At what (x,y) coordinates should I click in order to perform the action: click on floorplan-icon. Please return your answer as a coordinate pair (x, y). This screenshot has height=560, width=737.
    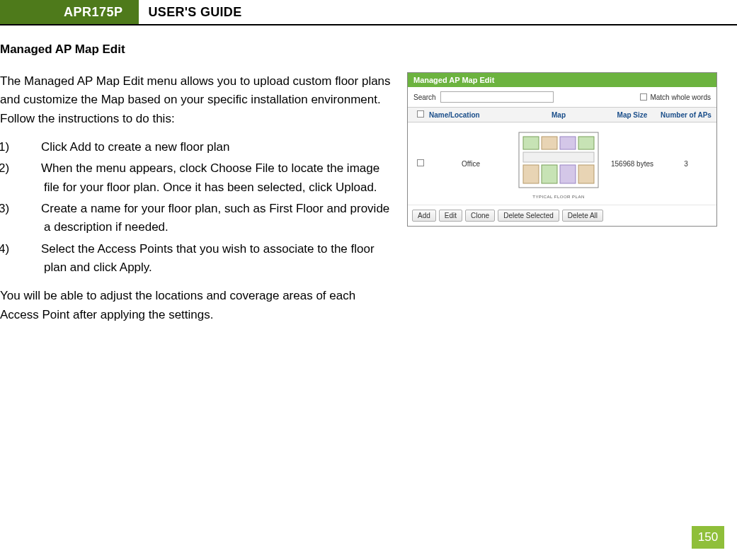
    Looking at the image, I should click on (559, 164).